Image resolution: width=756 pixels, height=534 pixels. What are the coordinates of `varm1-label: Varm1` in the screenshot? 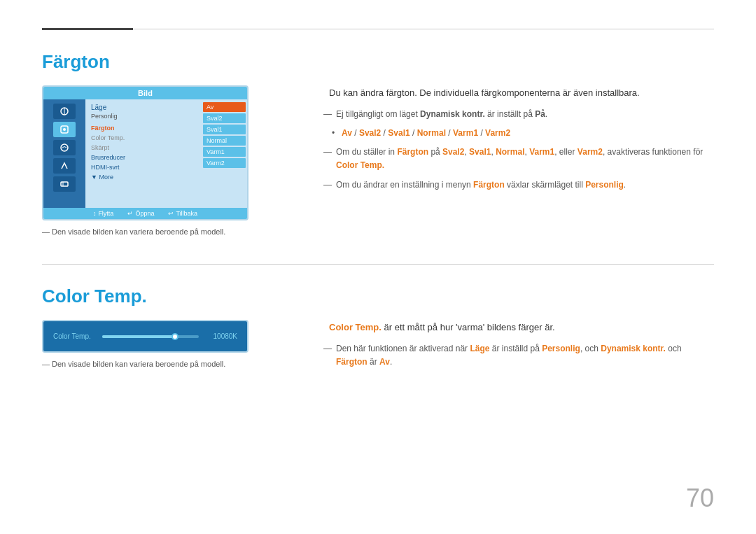 It's located at (465, 133).